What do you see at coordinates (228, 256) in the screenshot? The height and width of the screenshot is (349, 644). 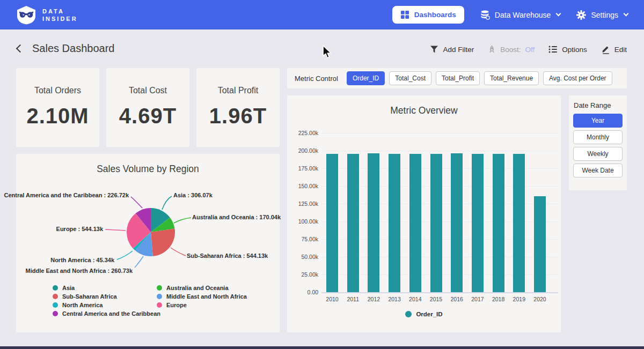 I see `pie-label-sub-saharan-africa: Sub-Saharan Africa : 544.13k` at bounding box center [228, 256].